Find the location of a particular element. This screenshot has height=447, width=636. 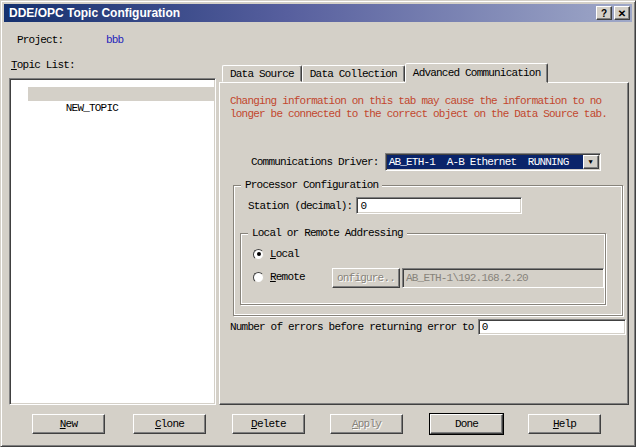

tabstrip: Data Source Data Collection Advanced Com… is located at coordinates (385, 72).